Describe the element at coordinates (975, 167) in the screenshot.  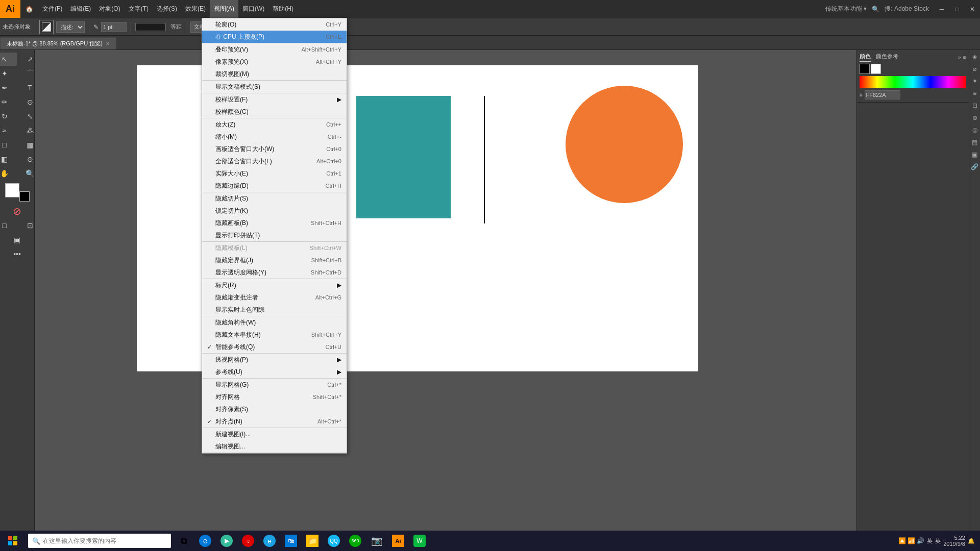
I see `links-icon: 🔗` at that location.